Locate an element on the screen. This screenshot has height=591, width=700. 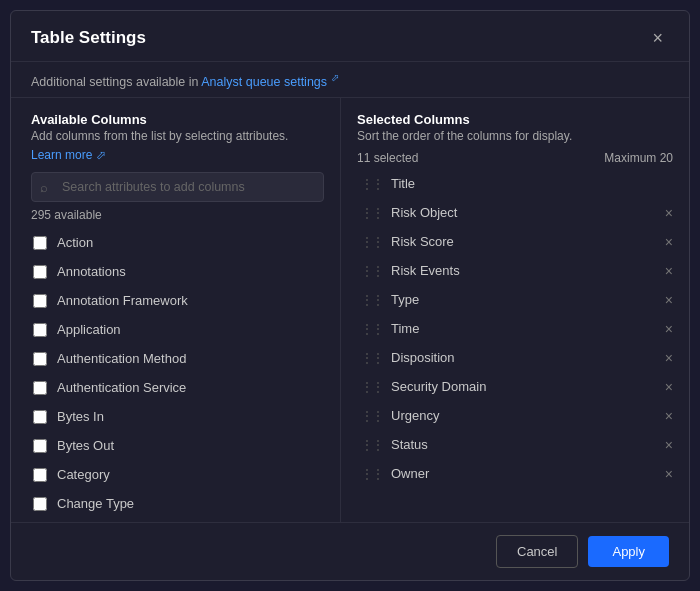
column-label: Authentication Method is located at coordinates (122, 358).